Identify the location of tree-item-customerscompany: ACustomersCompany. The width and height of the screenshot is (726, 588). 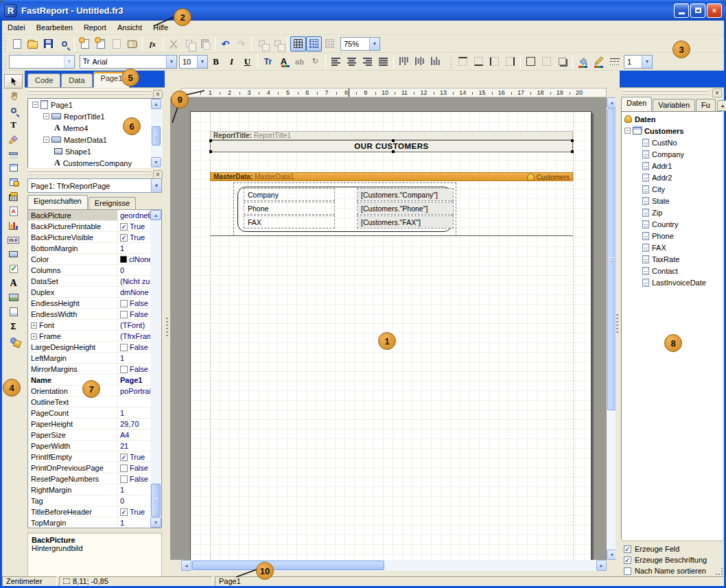
(95, 163).